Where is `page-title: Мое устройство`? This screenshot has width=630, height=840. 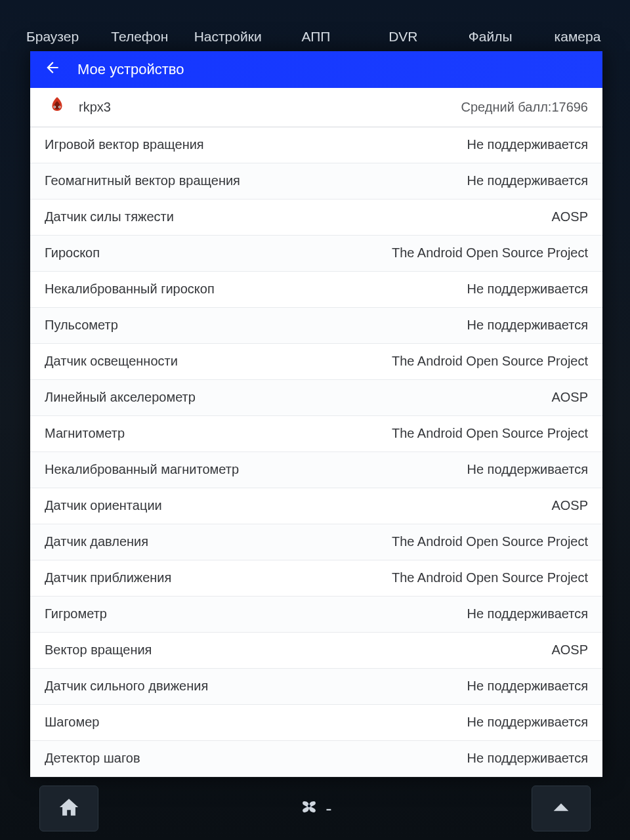 page-title: Мое устройство is located at coordinates (131, 70).